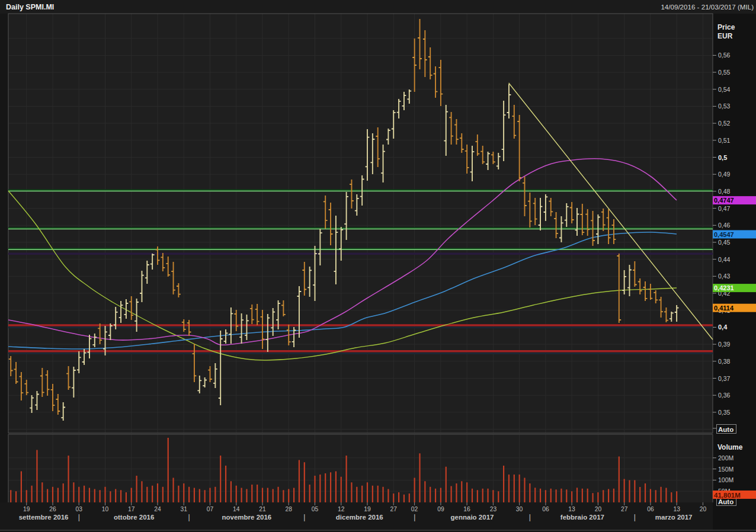 The height and width of the screenshot is (532, 756). What do you see at coordinates (723, 158) in the screenshot?
I see `svg-text: 0,5` at bounding box center [723, 158].